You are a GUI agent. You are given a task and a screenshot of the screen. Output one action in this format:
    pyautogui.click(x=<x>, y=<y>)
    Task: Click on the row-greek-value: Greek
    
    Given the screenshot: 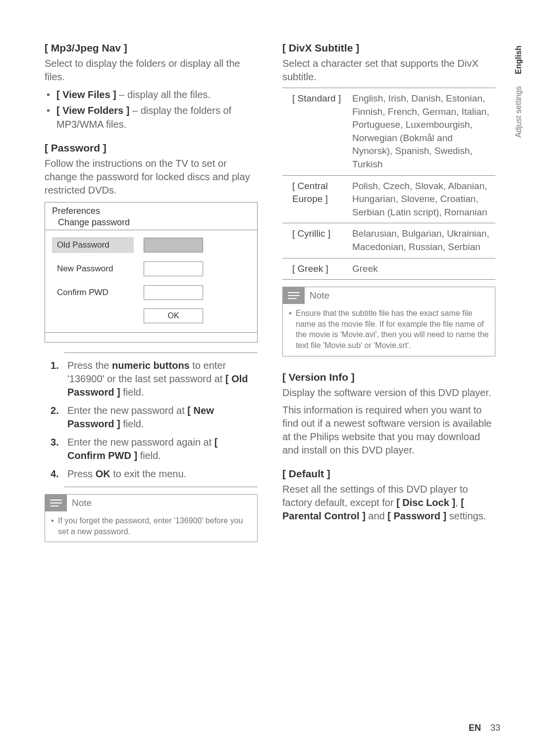 What is the action you would take?
    pyautogui.click(x=422, y=269)
    